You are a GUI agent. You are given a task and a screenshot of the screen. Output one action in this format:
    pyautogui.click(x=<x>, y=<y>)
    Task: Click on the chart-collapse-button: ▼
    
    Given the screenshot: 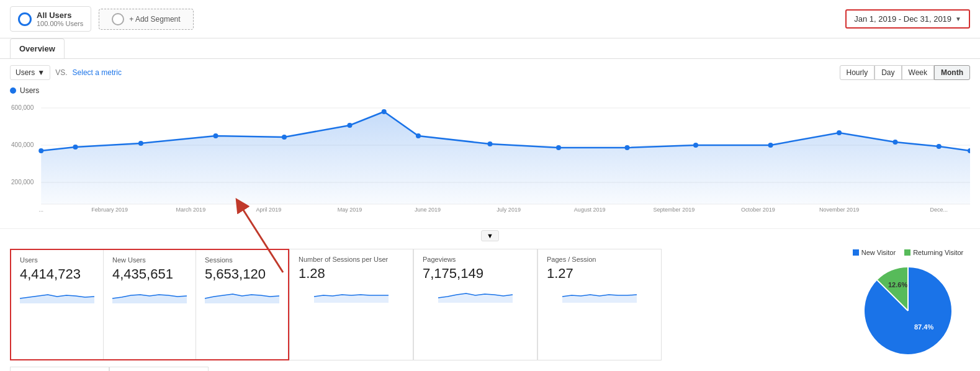 What is the action you would take?
    pyautogui.click(x=490, y=236)
    